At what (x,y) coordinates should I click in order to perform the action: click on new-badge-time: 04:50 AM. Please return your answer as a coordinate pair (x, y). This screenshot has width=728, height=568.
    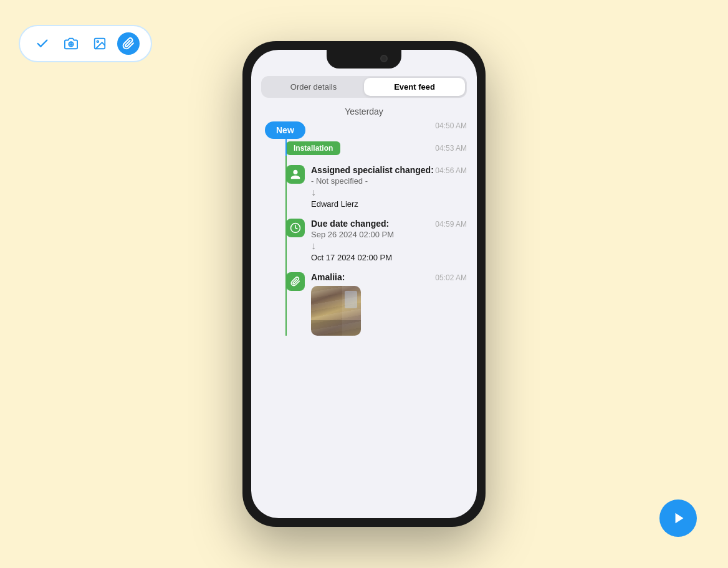
    Looking at the image, I should click on (451, 126).